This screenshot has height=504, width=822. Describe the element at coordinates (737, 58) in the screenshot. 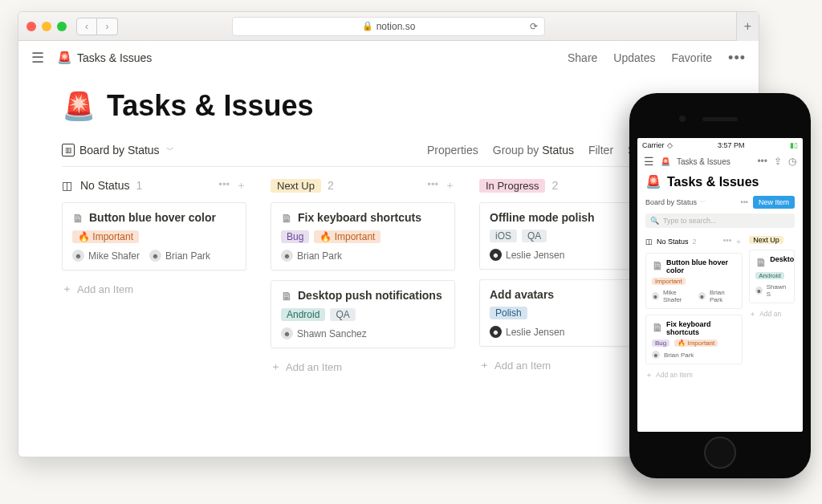

I see `more-menu-icon: •••` at that location.